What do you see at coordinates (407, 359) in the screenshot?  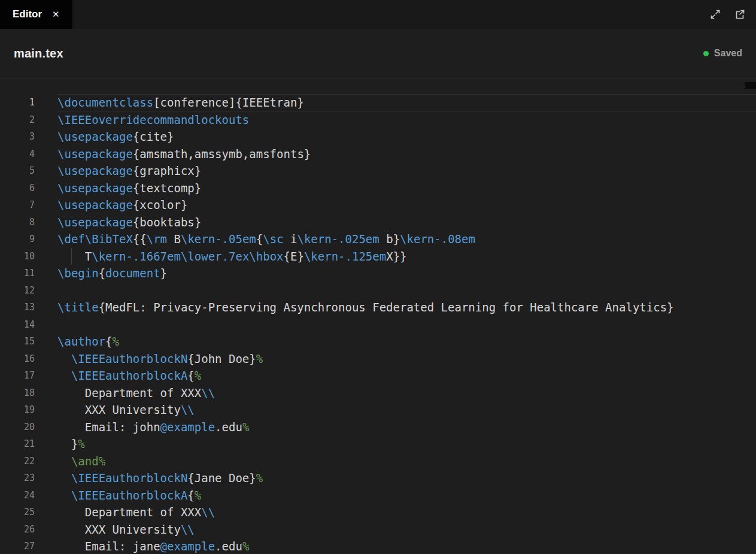 I see `code-line-content: \IEEEauthorblockN{John Doe}%` at bounding box center [407, 359].